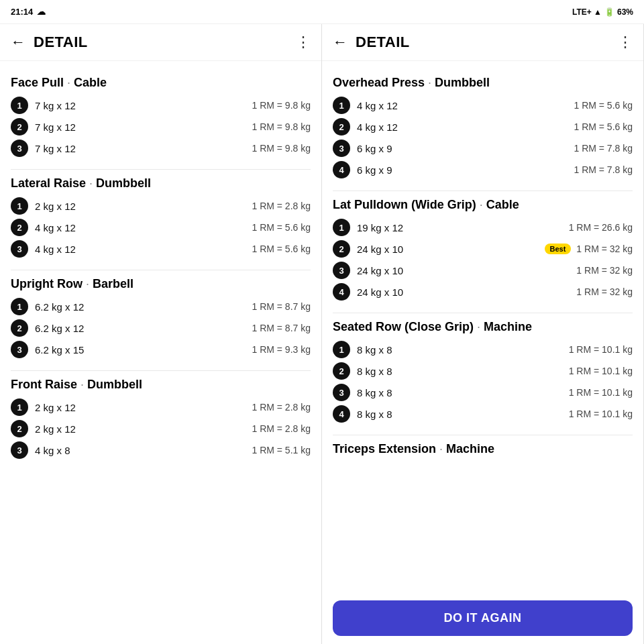 This screenshot has width=644, height=644. I want to click on set-rm: 1 RM = 32 kg, so click(604, 270).